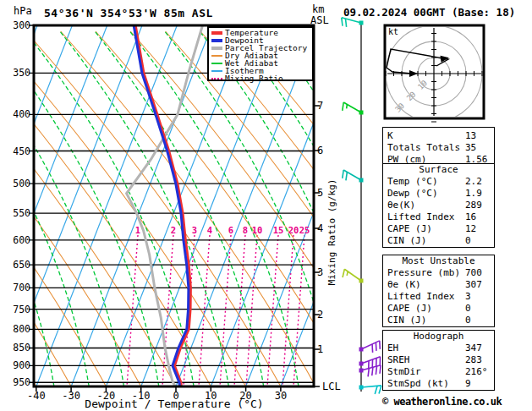 This screenshot has width=532, height=411. Describe the element at coordinates (423, 85) in the screenshot. I see `hodograph-ring-label: 10` at that location.